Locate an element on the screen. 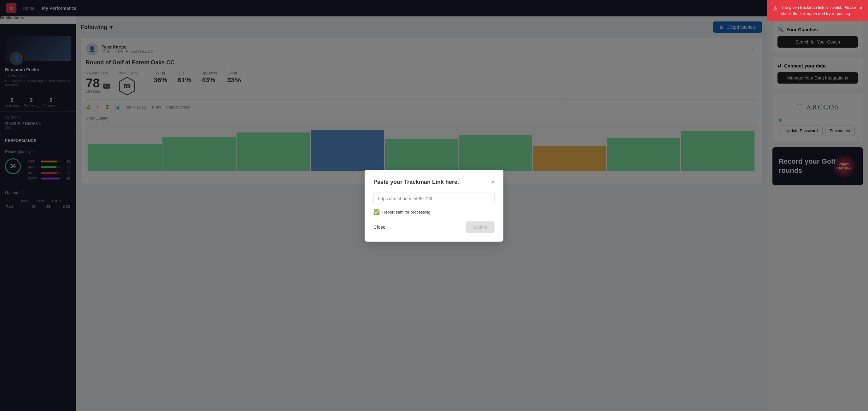  toast-message: The given trackman link is invalid. Plea… is located at coordinates (819, 11).